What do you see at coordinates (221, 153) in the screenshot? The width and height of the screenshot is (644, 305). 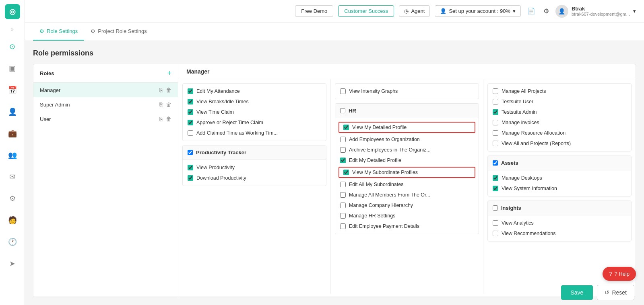 I see `productivity-tracker-label: Productivity Tracker` at bounding box center [221, 153].